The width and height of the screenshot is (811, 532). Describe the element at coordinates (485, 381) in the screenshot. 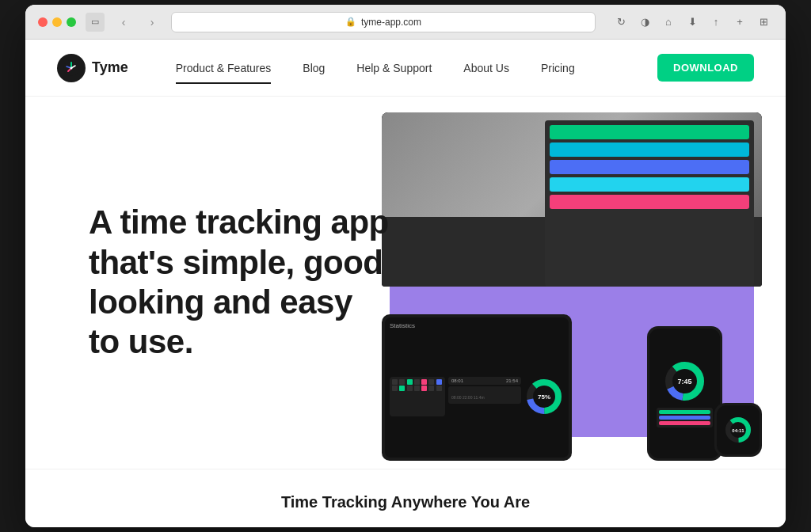

I see `stat-row: 08:01 21:54` at that location.